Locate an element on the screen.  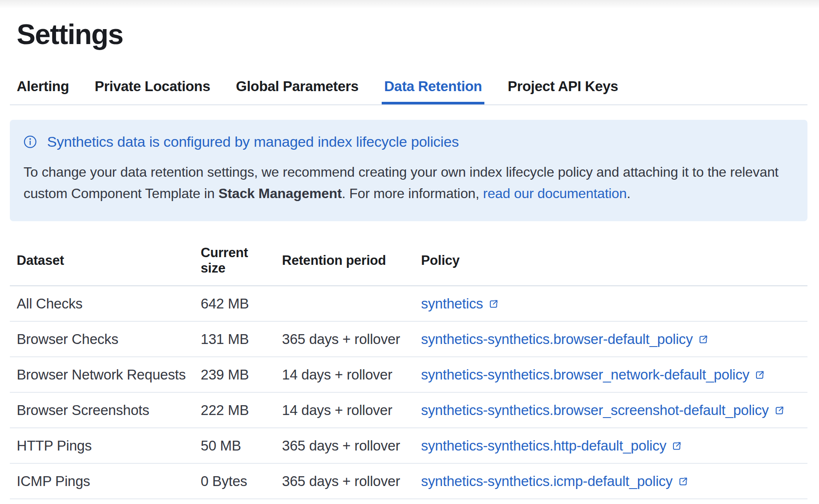
tab-label: Data Retention is located at coordinates (433, 86).